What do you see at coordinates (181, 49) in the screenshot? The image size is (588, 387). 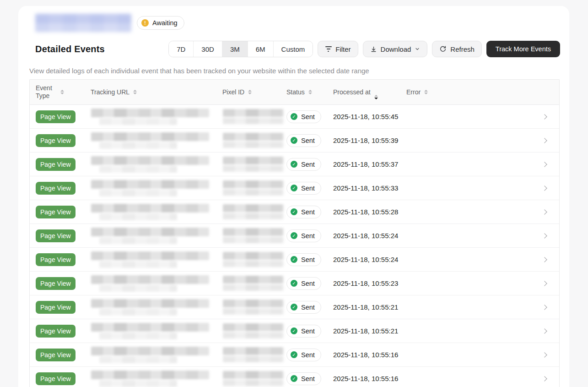 I see `range-button-7d: 7D` at bounding box center [181, 49].